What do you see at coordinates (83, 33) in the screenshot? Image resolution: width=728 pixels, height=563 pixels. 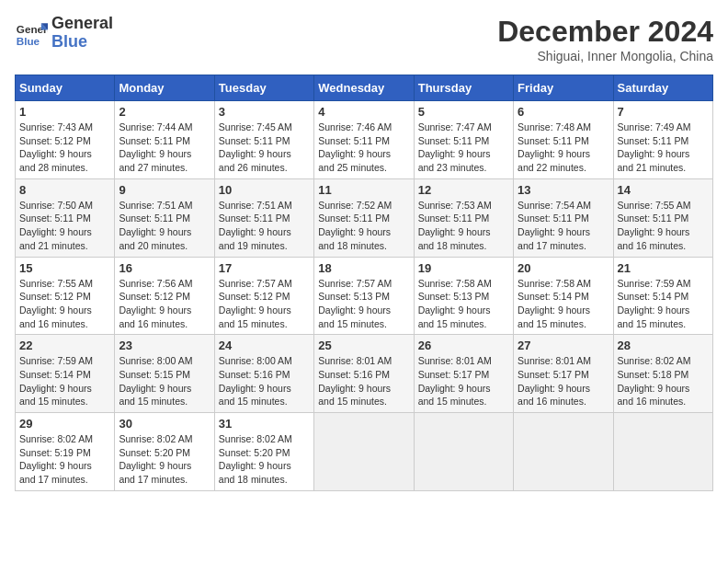 I see `logo-text: General Blue` at bounding box center [83, 33].